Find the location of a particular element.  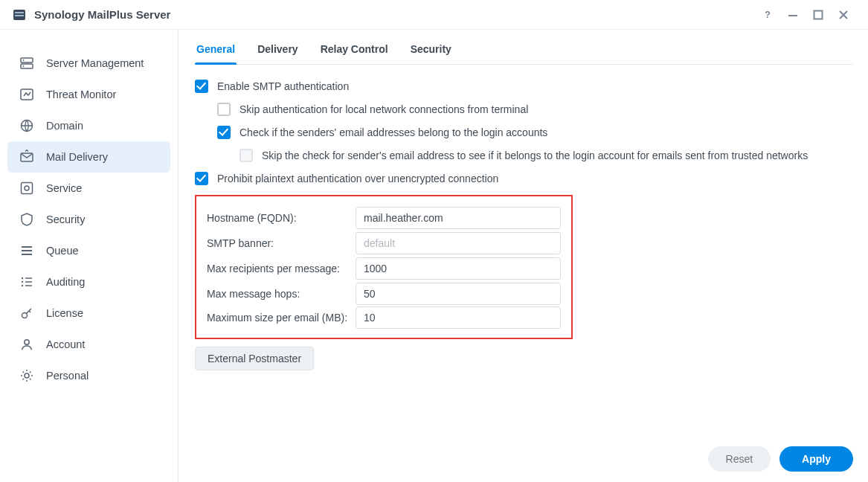

shield-icon is located at coordinates (27, 219).